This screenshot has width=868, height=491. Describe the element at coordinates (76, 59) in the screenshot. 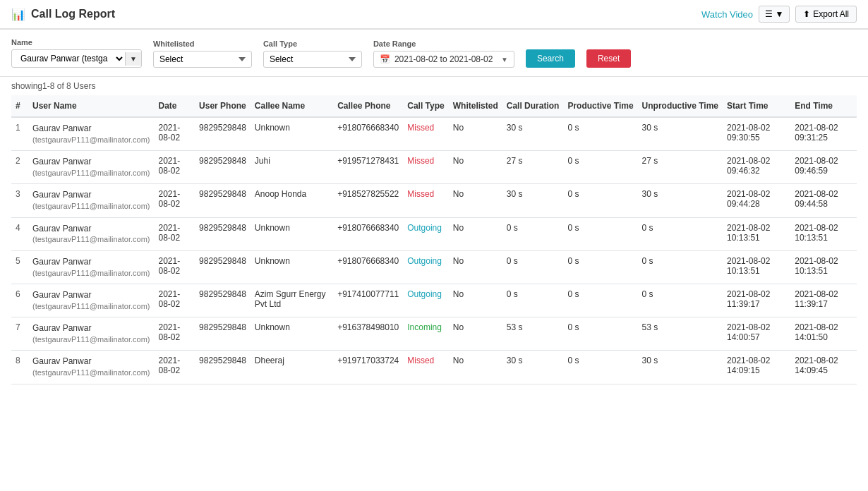

I see `name-select-wrapper: Gaurav Panwar (testgauravP111...X ▼` at that location.